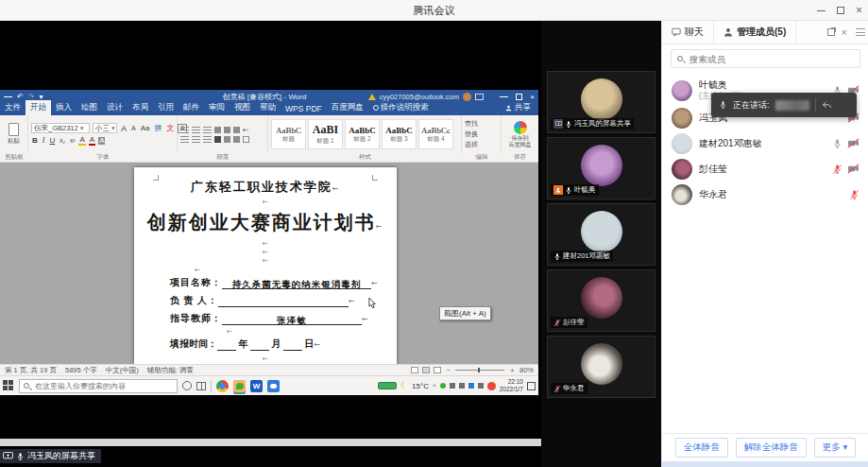 The height and width of the screenshot is (467, 868). What do you see at coordinates (765, 195) in the screenshot?
I see `member-row: 华永君` at bounding box center [765, 195].